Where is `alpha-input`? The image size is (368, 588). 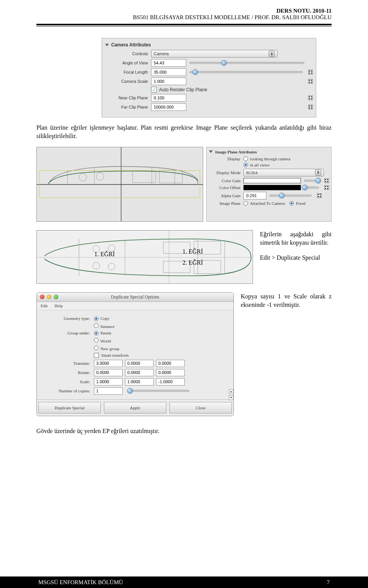
alpha-input is located at coordinates (255, 196).